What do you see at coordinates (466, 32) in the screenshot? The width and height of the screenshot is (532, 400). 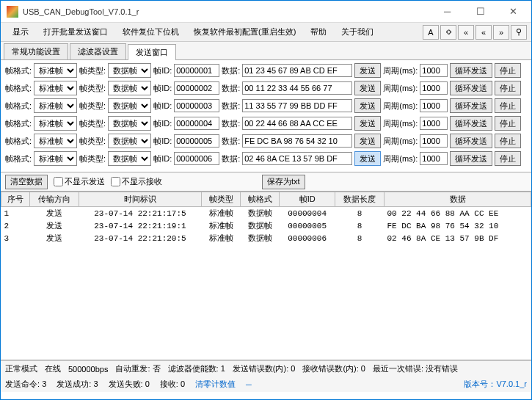 I see `toolbar-btn-2: «` at bounding box center [466, 32].